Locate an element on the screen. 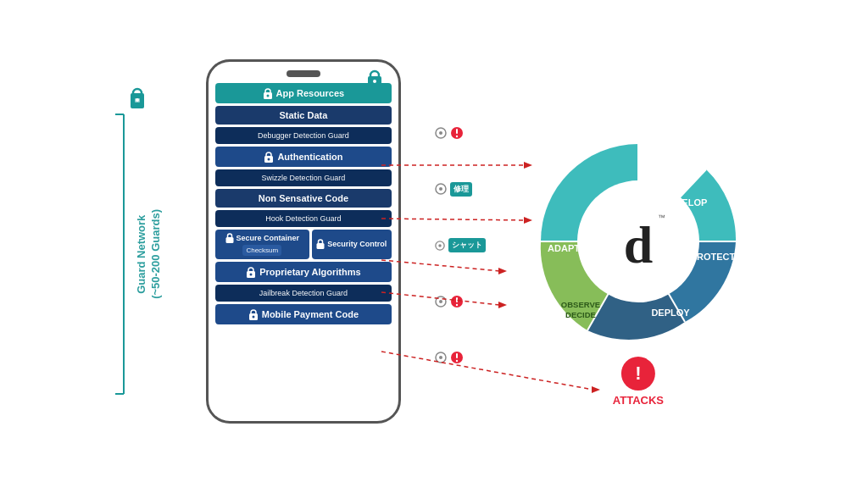 The width and height of the screenshot is (868, 482). deploy-text: DEPLOY is located at coordinates (670, 313).